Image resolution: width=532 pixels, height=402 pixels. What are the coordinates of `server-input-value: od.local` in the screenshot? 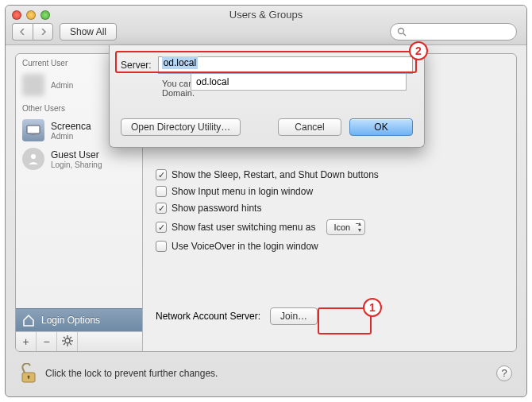 It's located at (179, 63).